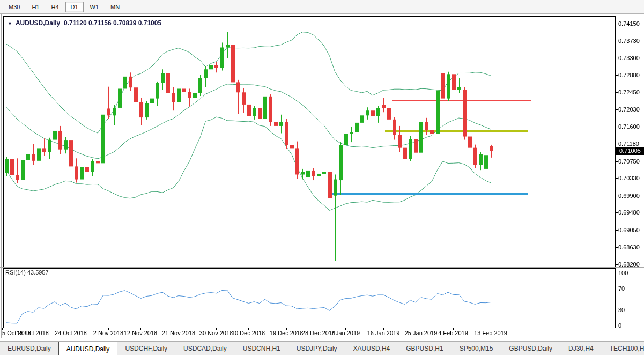 The width and height of the screenshot is (644, 355). Describe the element at coordinates (621, 289) in the screenshot. I see `rsi-tick-label: 70` at that location.